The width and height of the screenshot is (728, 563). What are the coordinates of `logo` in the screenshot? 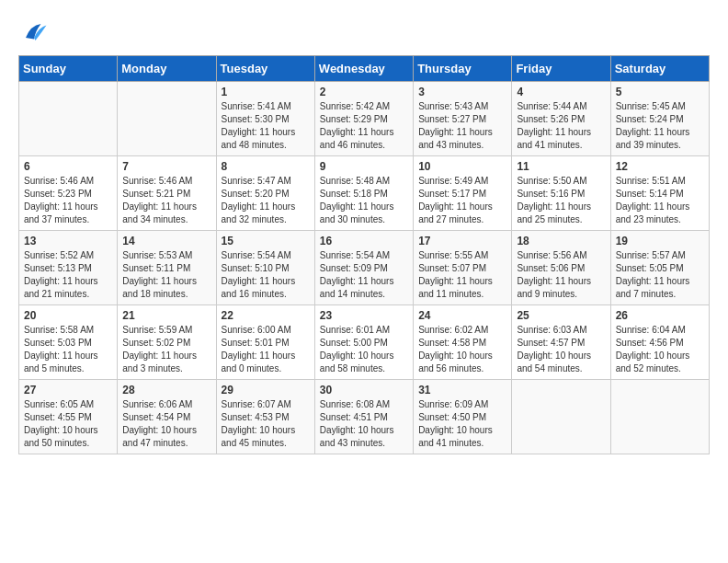 It's located at (33, 32).